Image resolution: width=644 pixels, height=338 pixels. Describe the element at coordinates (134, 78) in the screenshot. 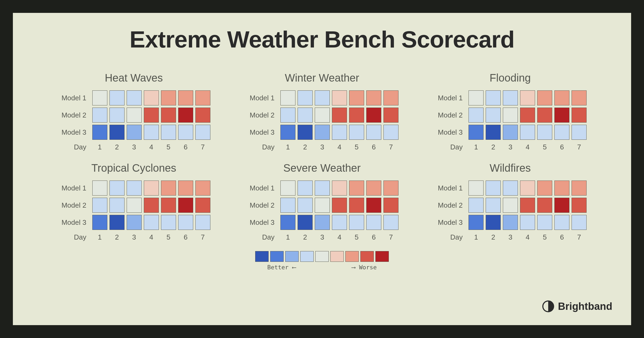

I see `panel-title: Heat Waves` at that location.